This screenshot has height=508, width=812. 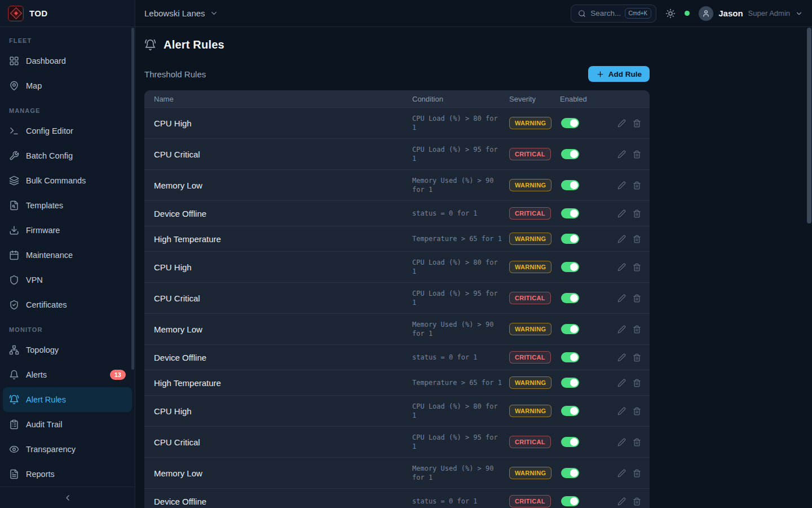 What do you see at coordinates (14, 350) in the screenshot?
I see `network-icon` at bounding box center [14, 350].